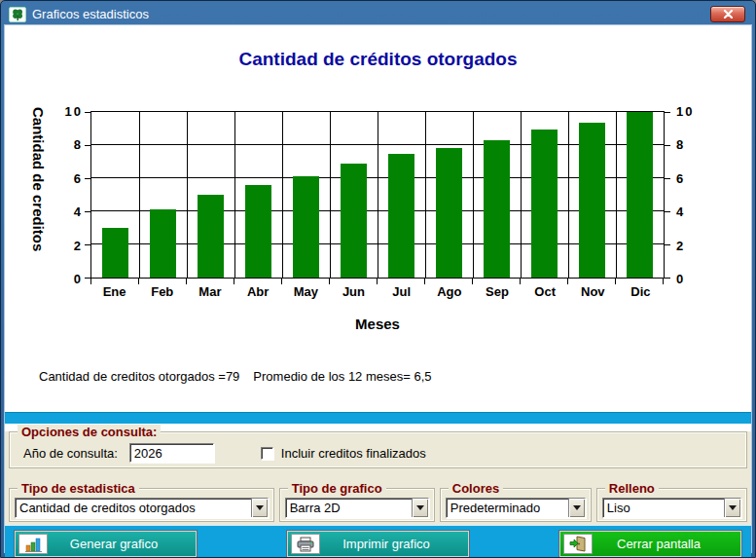 The height and width of the screenshot is (558, 756). I want to click on summary-average: Promedio de los 12 meses= 6,5, so click(342, 376).